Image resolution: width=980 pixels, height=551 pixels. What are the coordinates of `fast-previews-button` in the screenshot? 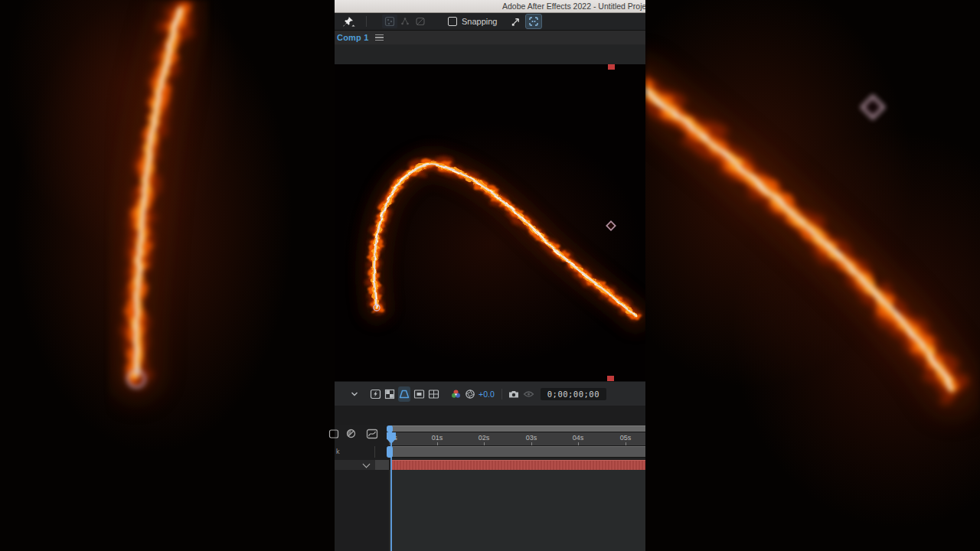 It's located at (375, 394).